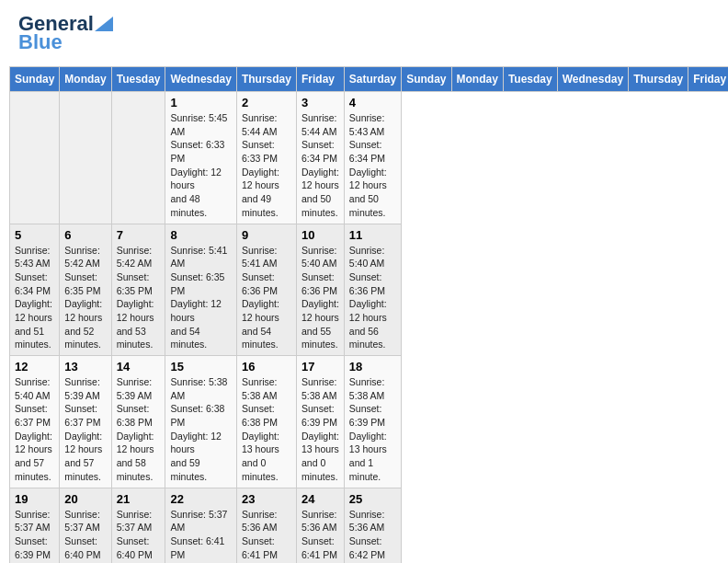 The width and height of the screenshot is (728, 563). I want to click on calendar-cell: 17Sunrise: 5:38 AMSunset: 6:39 PMDayligh…, so click(320, 422).